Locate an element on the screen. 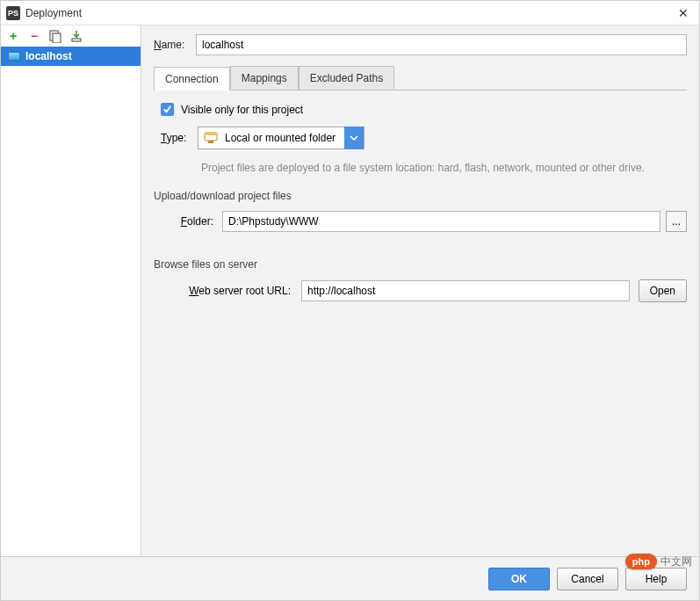  open-button: Open is located at coordinates (662, 291).